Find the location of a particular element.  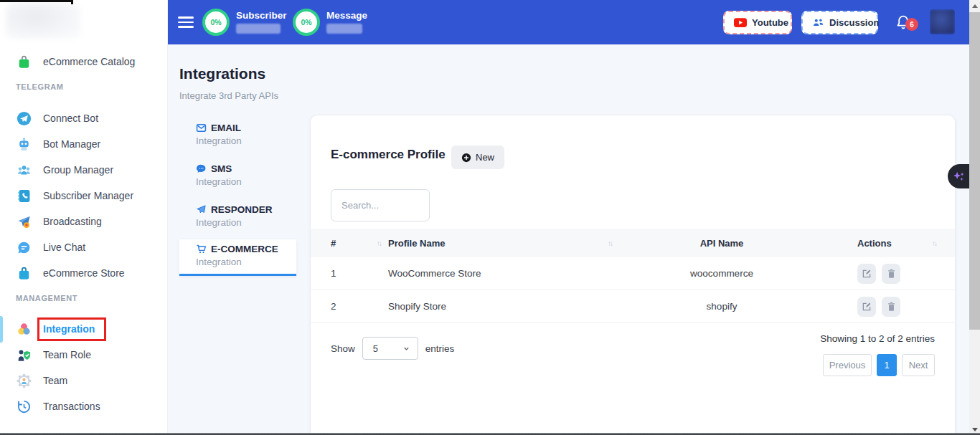

cell-profile-name: Shopify Store is located at coordinates (418, 307).